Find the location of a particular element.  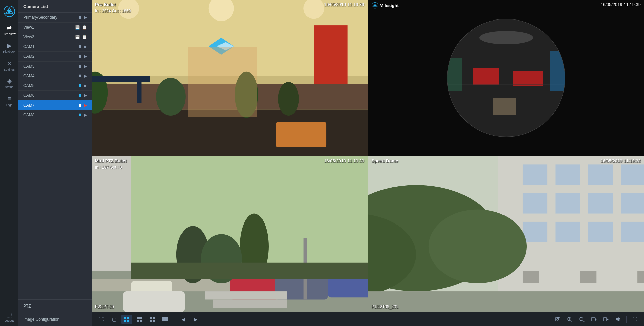

cam5-stream-icon: ⏸ is located at coordinates (80, 86).